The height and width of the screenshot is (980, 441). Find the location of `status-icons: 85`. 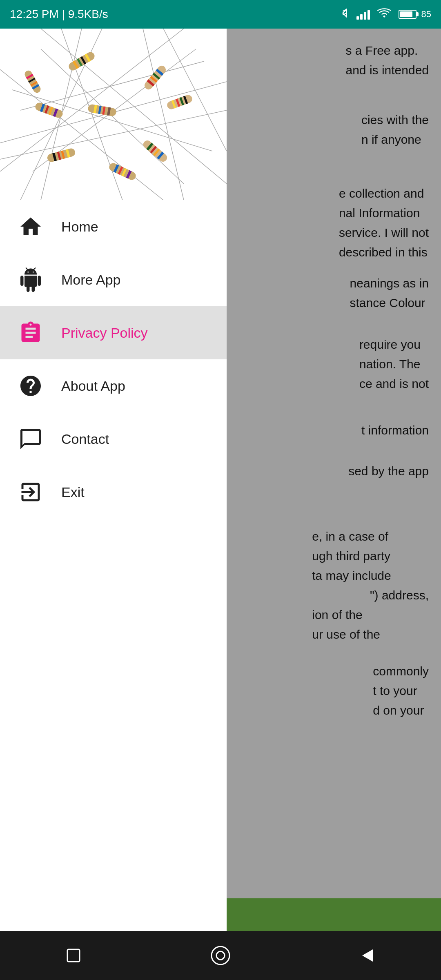

status-icons: 85 is located at coordinates (385, 15).